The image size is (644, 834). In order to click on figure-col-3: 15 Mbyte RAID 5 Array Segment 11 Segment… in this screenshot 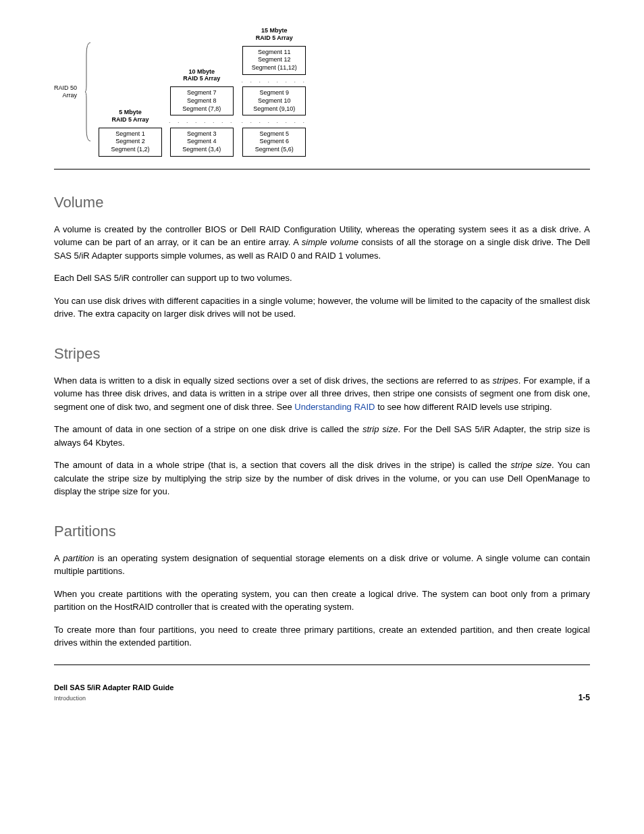, I will do `click(275, 92)`.